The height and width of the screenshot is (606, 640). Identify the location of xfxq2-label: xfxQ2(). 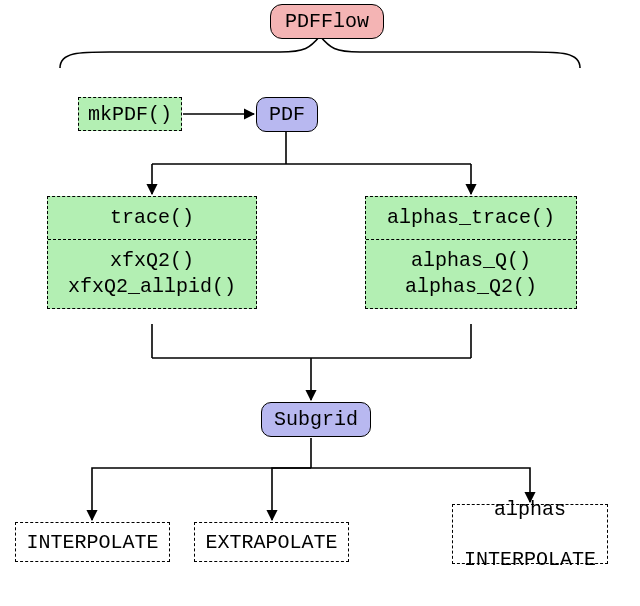
(152, 260).